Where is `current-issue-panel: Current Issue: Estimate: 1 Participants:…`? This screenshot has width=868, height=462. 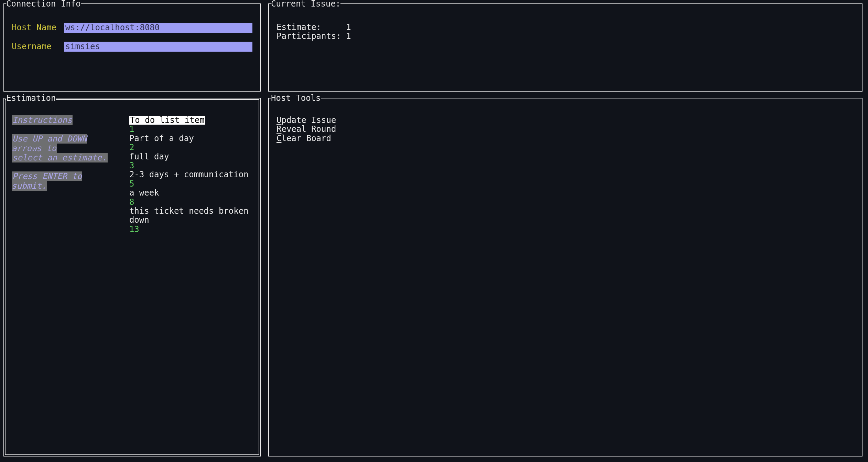
current-issue-panel: Current Issue: Estimate: 1 Participants:… is located at coordinates (565, 48).